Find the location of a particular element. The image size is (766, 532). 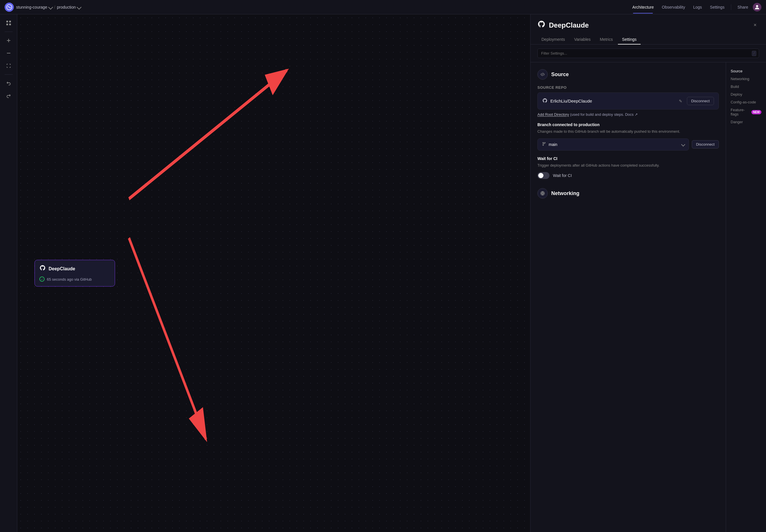

filter-input is located at coordinates (648, 53).